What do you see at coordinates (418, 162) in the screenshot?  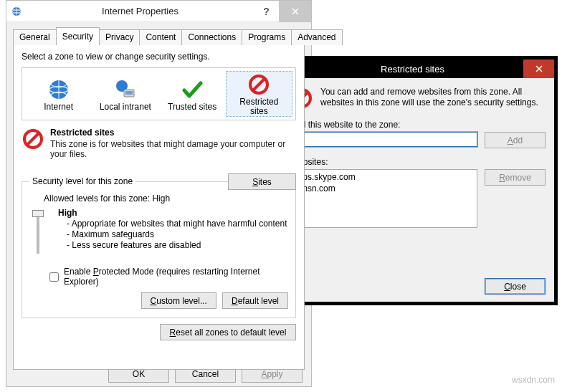 I see `websites-label: Websites:` at bounding box center [418, 162].